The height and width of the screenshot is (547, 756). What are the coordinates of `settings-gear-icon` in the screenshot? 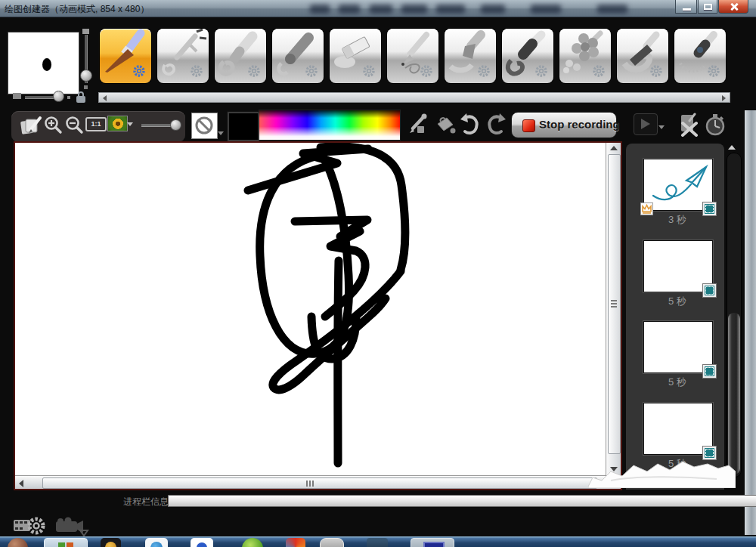 It's located at (29, 525).